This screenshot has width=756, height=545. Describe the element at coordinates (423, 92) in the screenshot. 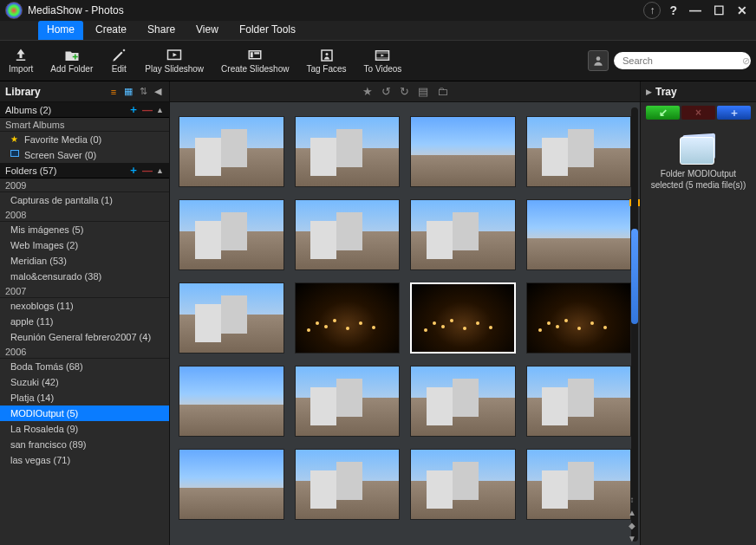

I see `tag-icon: ▤` at that location.